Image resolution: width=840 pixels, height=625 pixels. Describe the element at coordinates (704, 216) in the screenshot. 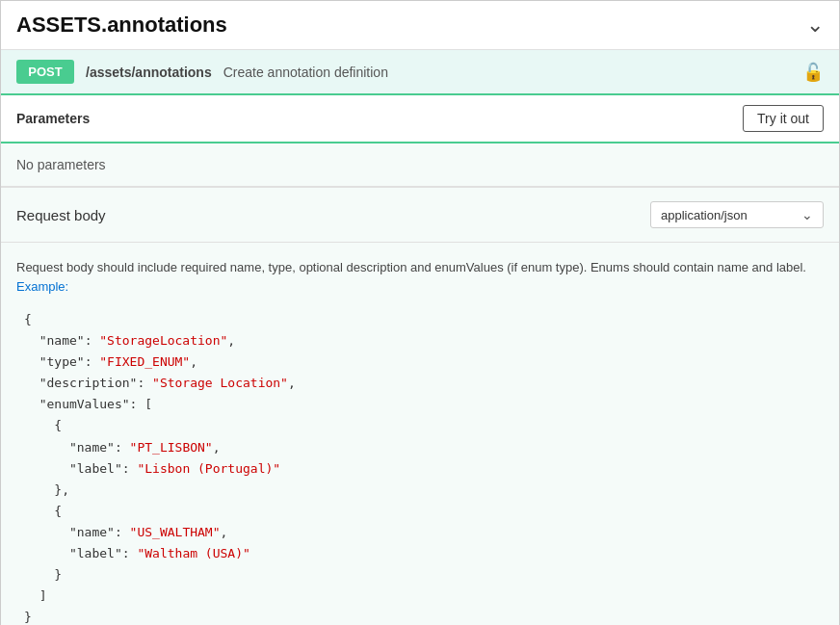

I see `content-type-value: application/json` at that location.